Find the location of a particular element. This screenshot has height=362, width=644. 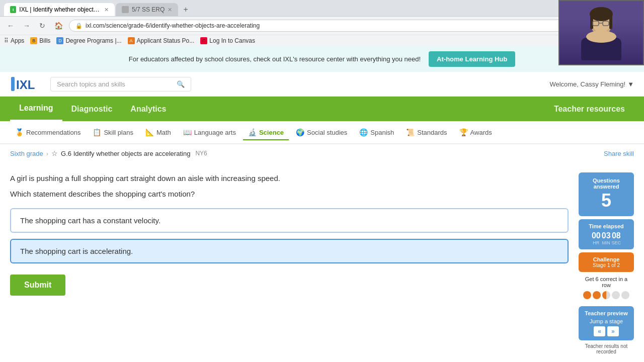

welcome-text: Welcome, Cassy Fleming! ▼ is located at coordinates (592, 84).